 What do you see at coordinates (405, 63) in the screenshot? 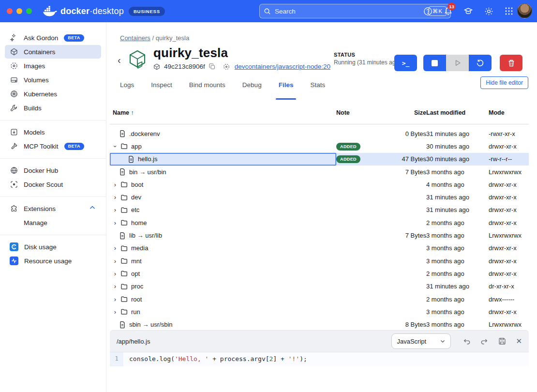
I see `open-terminal-button: >_` at bounding box center [405, 63].